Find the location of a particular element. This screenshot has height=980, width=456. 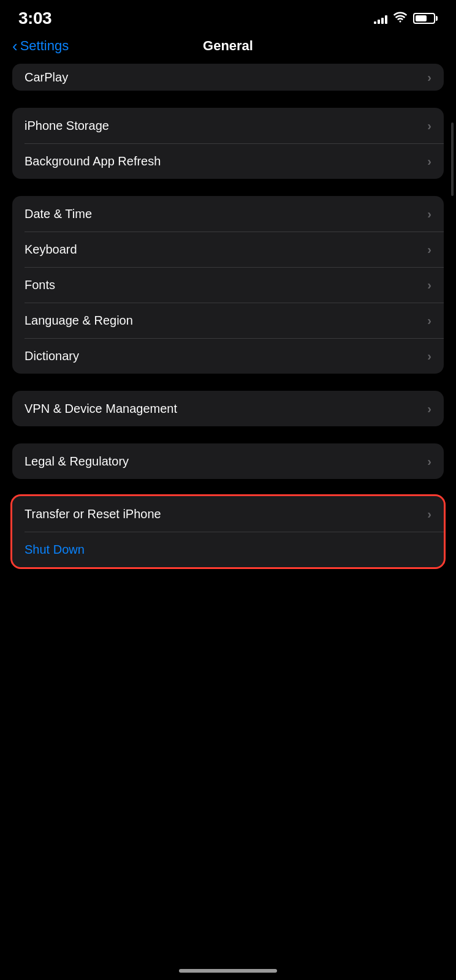

transfer-reset-label: Transfer or Reset iPhone is located at coordinates (93, 514).